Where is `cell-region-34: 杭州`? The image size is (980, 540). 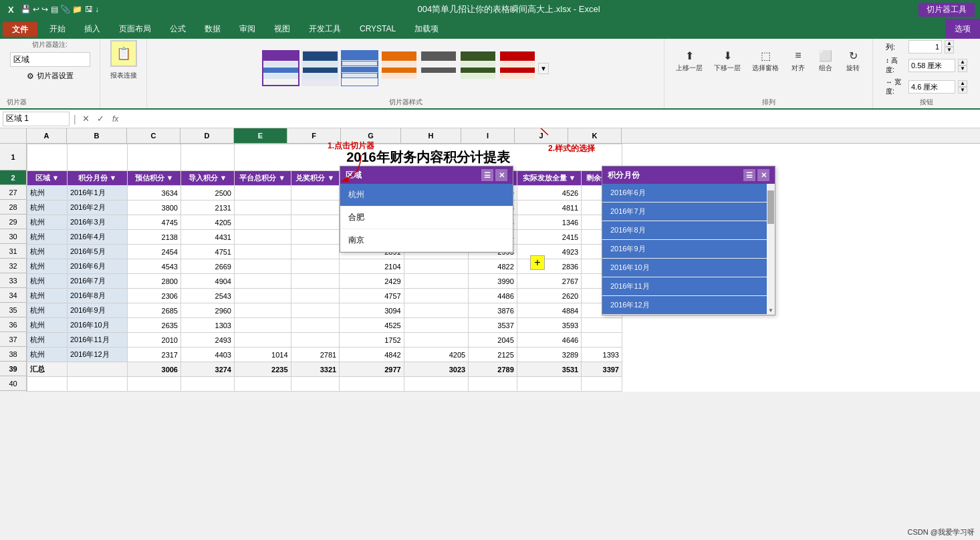 cell-region-34: 杭州 is located at coordinates (47, 296).